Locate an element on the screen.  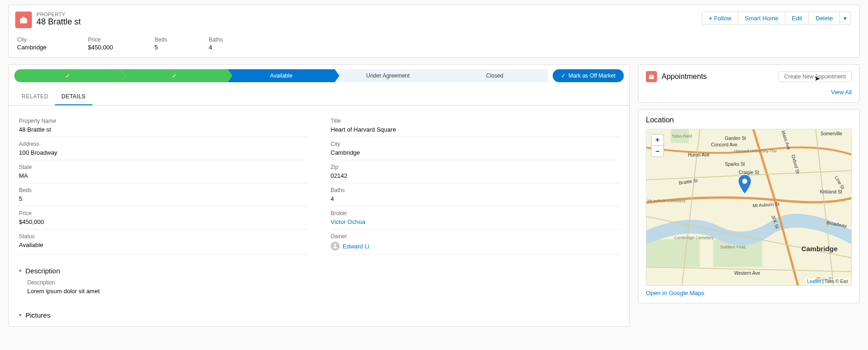
summary-beds: Beds 5 is located at coordinates (161, 43).